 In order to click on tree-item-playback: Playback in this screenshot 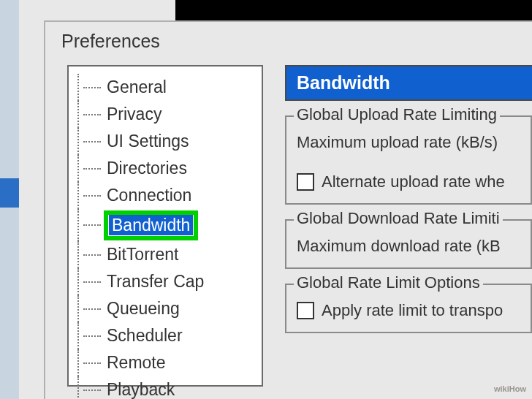, I will do `click(170, 387)`.